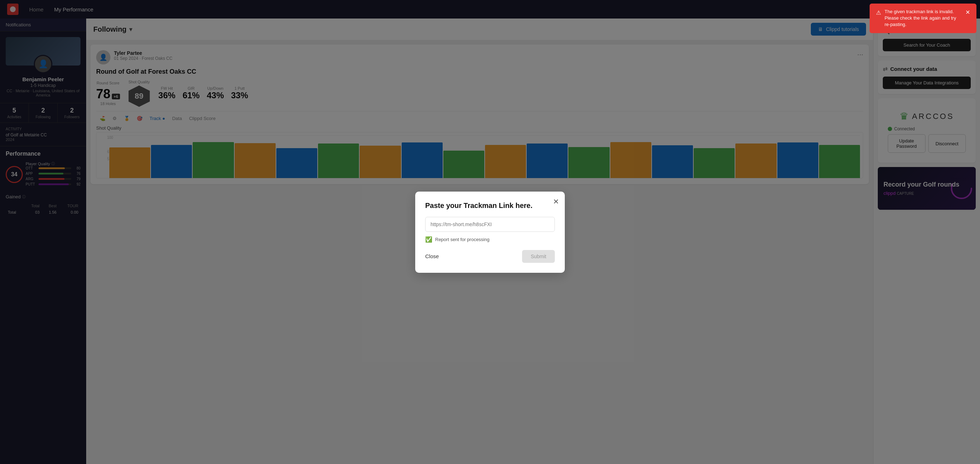 The width and height of the screenshot is (980, 464). What do you see at coordinates (429, 240) in the screenshot?
I see `check-circle-icon: ✅` at bounding box center [429, 240].